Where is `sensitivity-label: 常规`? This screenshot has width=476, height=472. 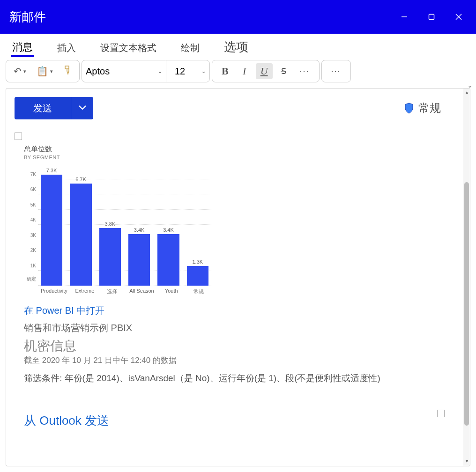
sensitivity-label: 常规 is located at coordinates (430, 108).